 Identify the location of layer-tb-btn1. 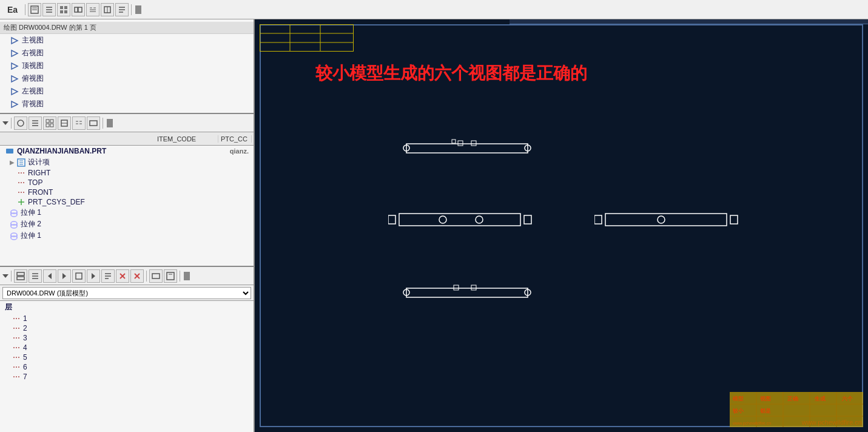
(21, 276).